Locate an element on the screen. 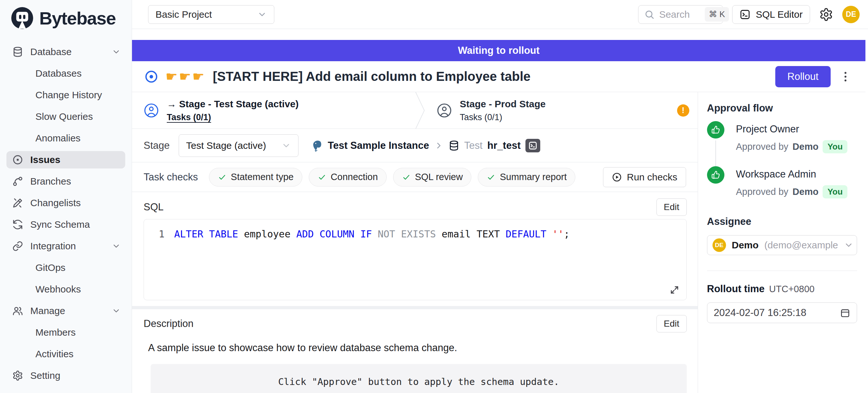 The image size is (868, 393). approval-steps: Project OwnerApproved byDemoYouWorkspace… is located at coordinates (782, 166).